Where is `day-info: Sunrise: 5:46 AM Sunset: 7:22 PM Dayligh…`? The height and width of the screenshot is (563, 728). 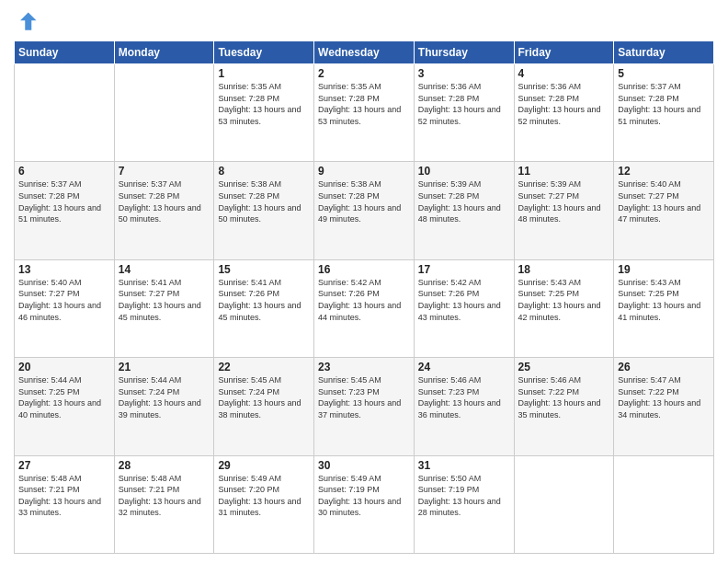
day-info: Sunrise: 5:46 AM Sunset: 7:22 PM Dayligh… is located at coordinates (564, 397).